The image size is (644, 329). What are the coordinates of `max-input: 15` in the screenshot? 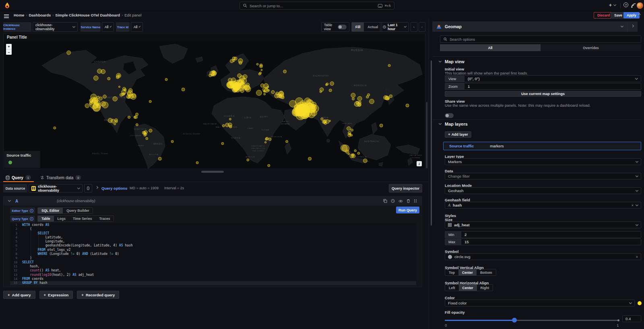 It's located at (551, 242).